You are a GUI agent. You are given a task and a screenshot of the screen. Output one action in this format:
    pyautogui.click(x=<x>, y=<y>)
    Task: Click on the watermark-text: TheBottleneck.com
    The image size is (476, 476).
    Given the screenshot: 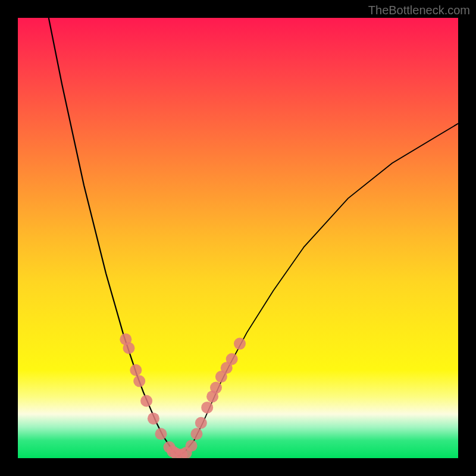 What is the action you would take?
    pyautogui.click(x=419, y=11)
    